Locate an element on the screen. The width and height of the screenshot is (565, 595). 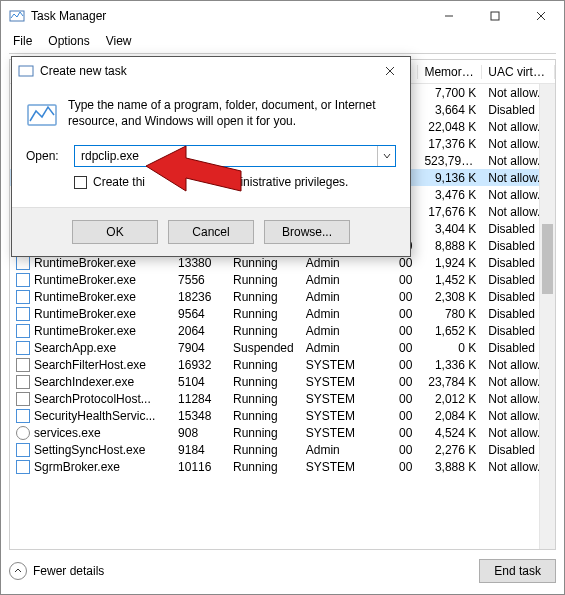
menu-separator is located at coordinates (282, 54).